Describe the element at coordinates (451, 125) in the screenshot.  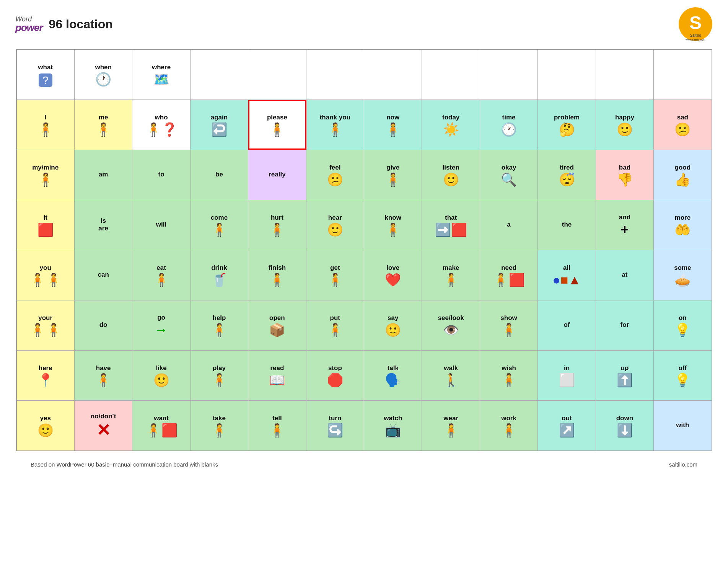
I see `cell-1-7: today☀️` at that location.